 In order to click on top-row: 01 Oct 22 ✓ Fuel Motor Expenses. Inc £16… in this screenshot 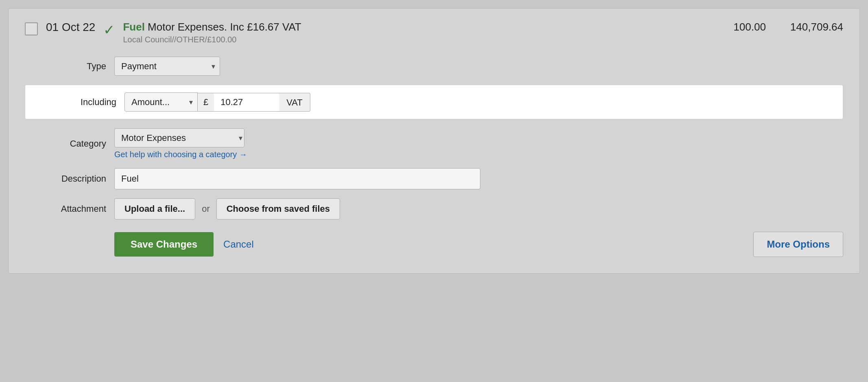, I will do `click(434, 33)`.